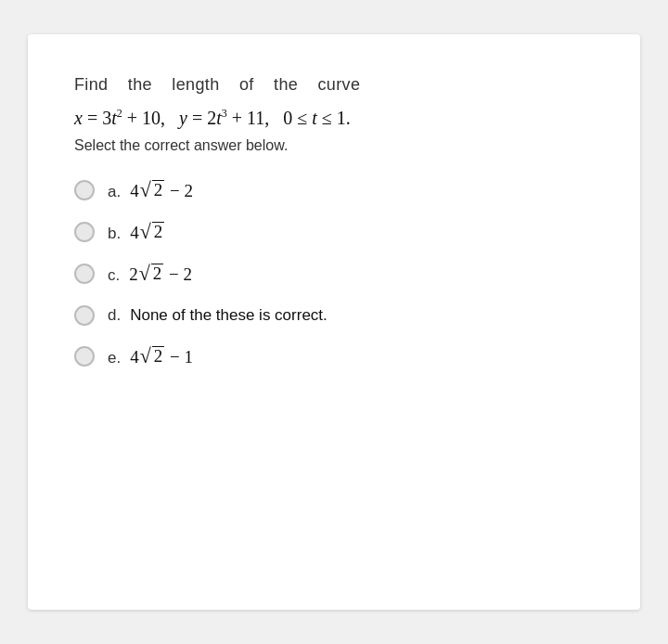  Describe the element at coordinates (228, 316) in the screenshot. I see `option-d-text: None of the these is correct.` at that location.